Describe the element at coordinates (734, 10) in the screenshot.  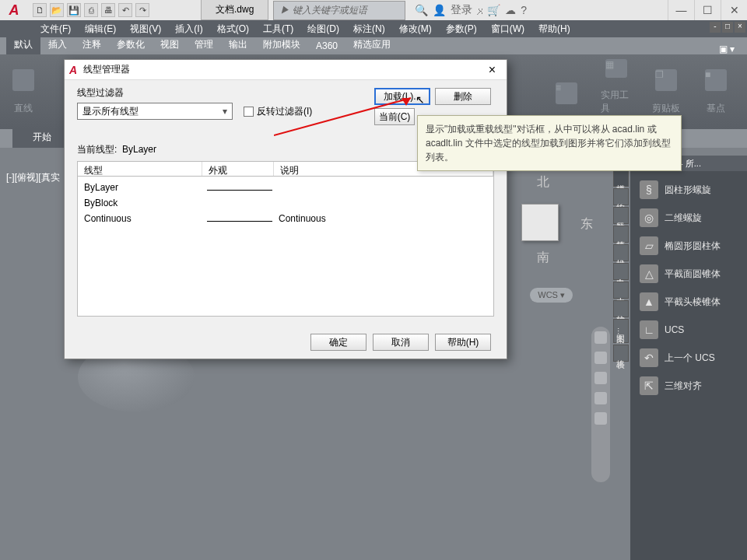
I see `close-button: ✕` at that location.